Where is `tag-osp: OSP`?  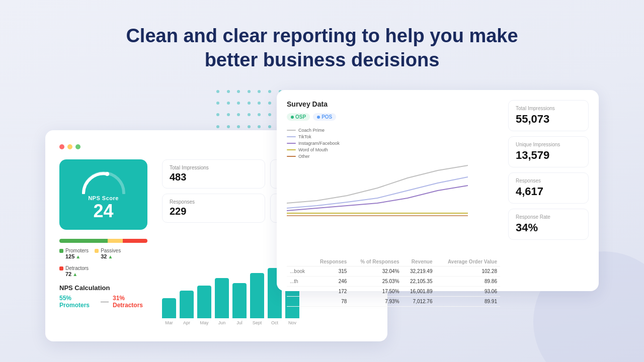 tag-osp: OSP is located at coordinates (298, 117).